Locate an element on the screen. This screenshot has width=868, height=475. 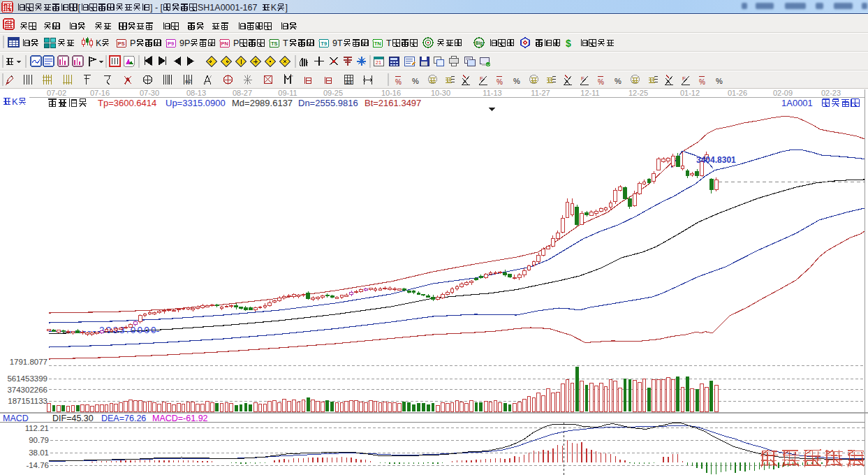
svg-text: 3404.8301 is located at coordinates (716, 160).